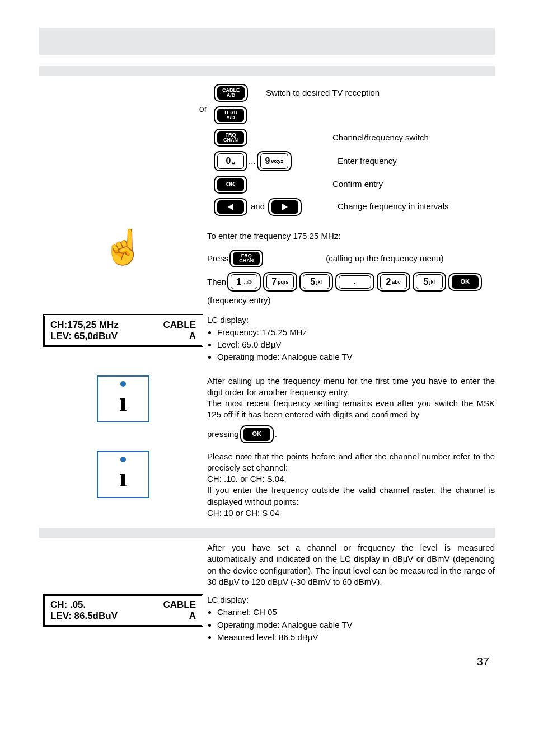  What do you see at coordinates (356, 625) in the screenshot?
I see `level-b2: Operating mode: Analogue cable TV` at bounding box center [356, 625].